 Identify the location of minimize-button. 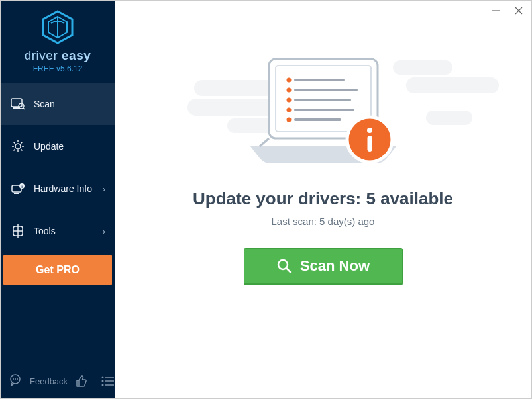
(496, 11).